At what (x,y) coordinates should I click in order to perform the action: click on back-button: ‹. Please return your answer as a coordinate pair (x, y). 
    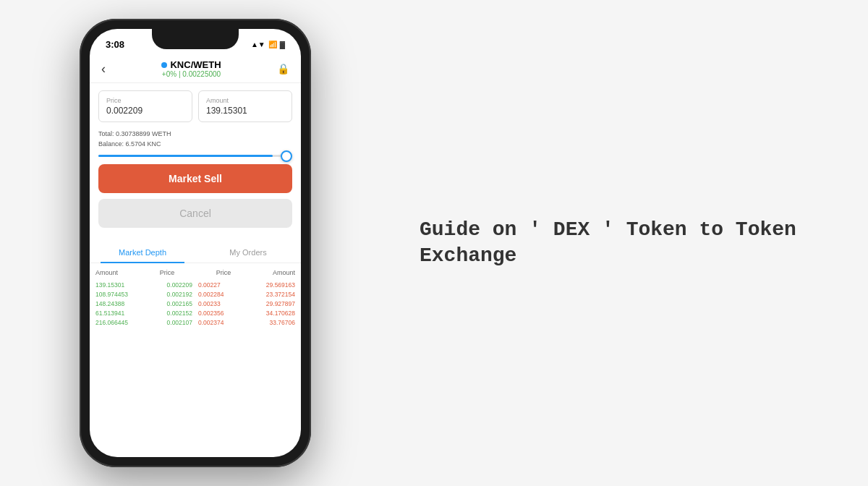
    Looking at the image, I should click on (103, 69).